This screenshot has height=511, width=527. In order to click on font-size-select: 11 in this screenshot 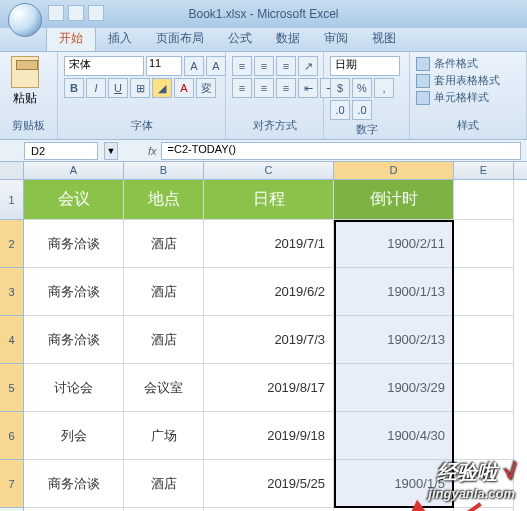, I will do `click(164, 66)`.